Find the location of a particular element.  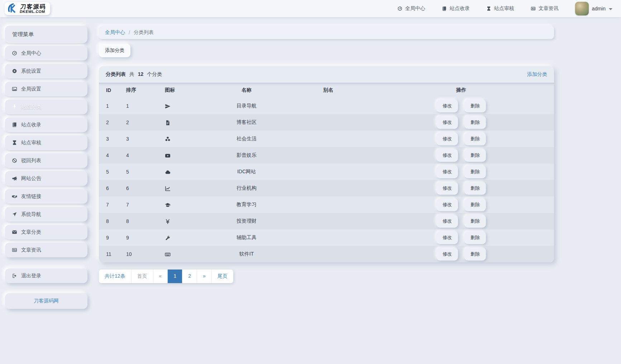

breadcrumb-root-link: 全局中心 is located at coordinates (115, 33).